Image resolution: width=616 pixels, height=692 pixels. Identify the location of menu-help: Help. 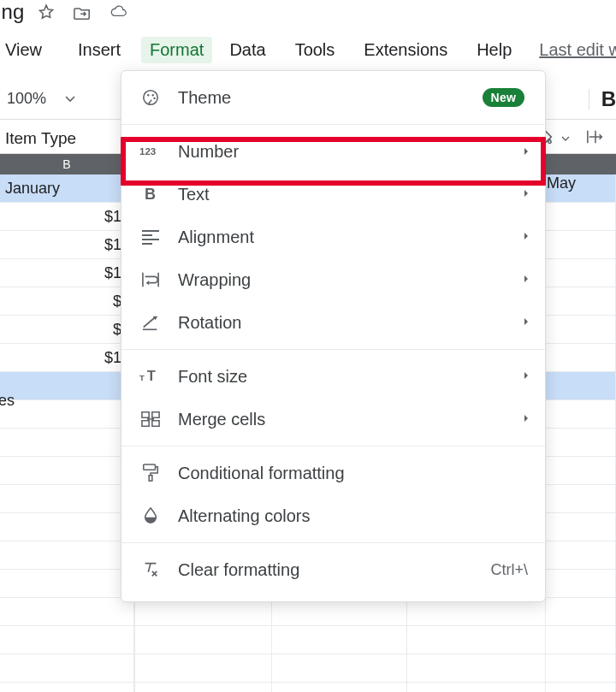
(495, 50).